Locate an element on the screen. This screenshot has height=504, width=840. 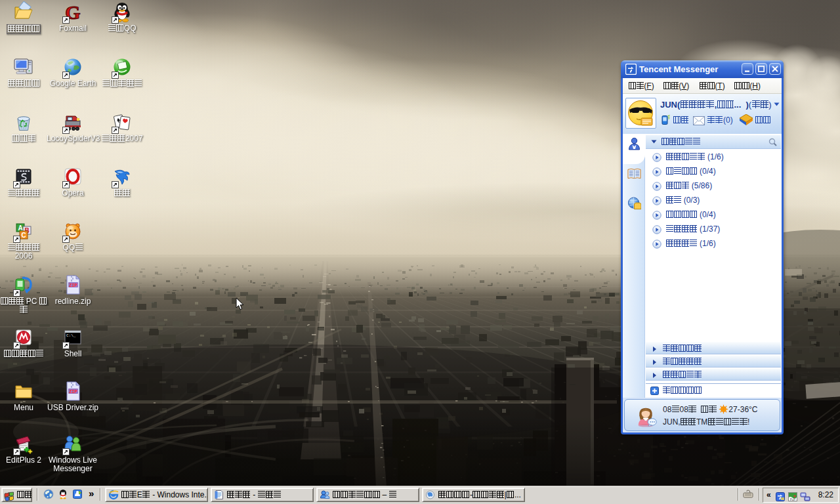
svg-text: A is located at coordinates (20, 228).